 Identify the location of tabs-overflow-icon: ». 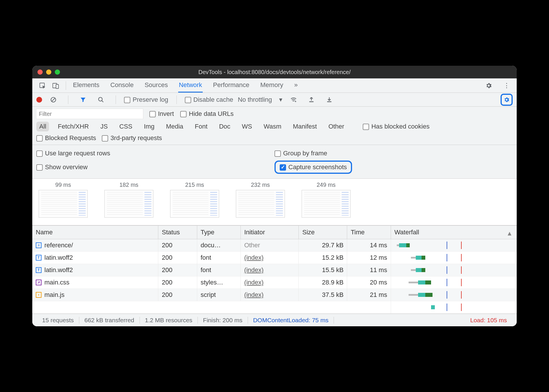
(296, 85).